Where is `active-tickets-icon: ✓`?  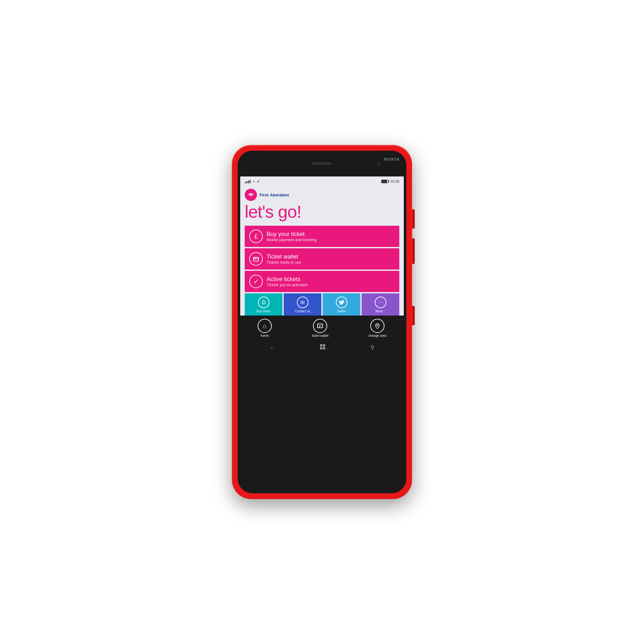
active-tickets-icon: ✓ is located at coordinates (256, 281).